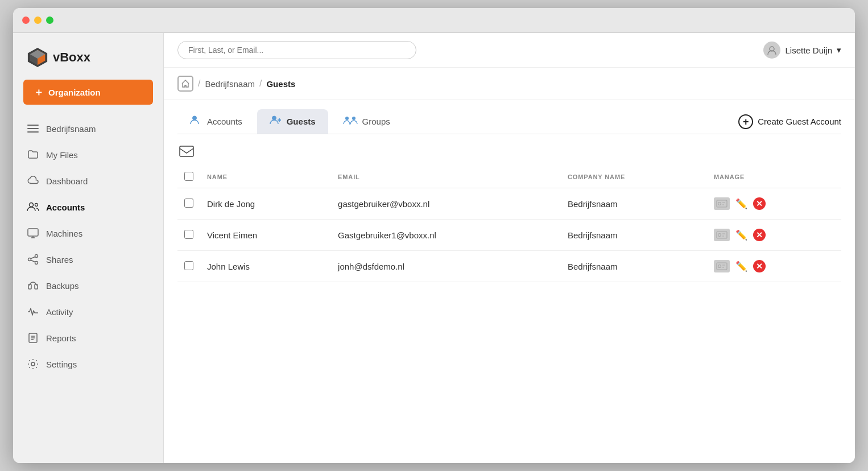  What do you see at coordinates (510, 117) in the screenshot?
I see `tabs-row: Accounts Guests Groups` at bounding box center [510, 117].